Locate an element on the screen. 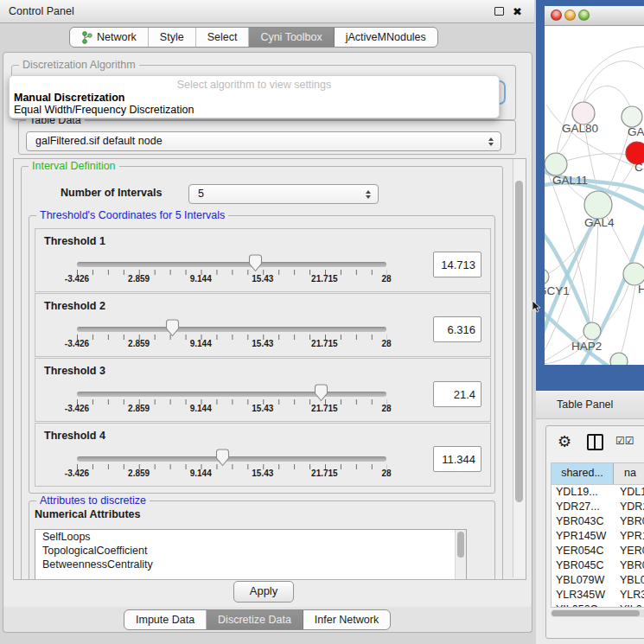 This screenshot has width=644, height=644. threshold-value-field: 14.713 is located at coordinates (457, 265).